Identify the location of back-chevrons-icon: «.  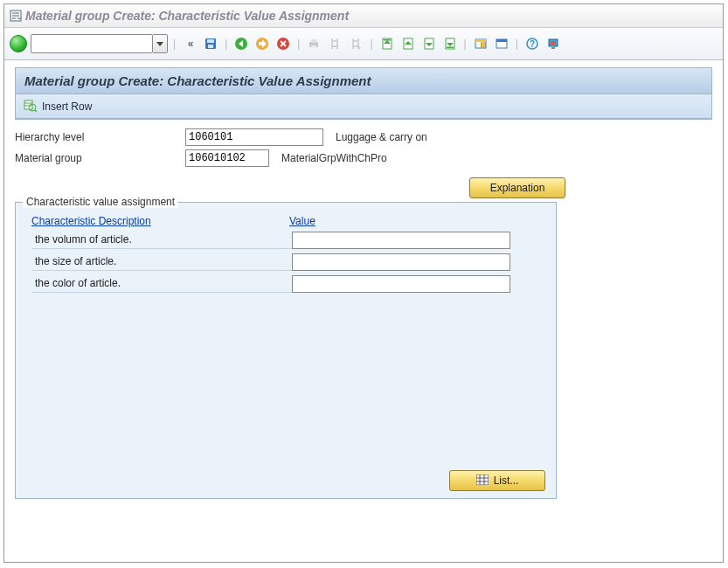
(190, 44).